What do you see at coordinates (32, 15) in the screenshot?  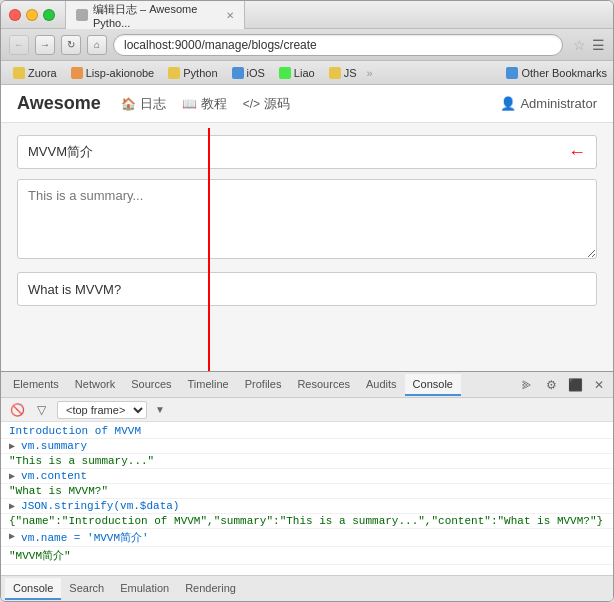 I see `minimize-button` at bounding box center [32, 15].